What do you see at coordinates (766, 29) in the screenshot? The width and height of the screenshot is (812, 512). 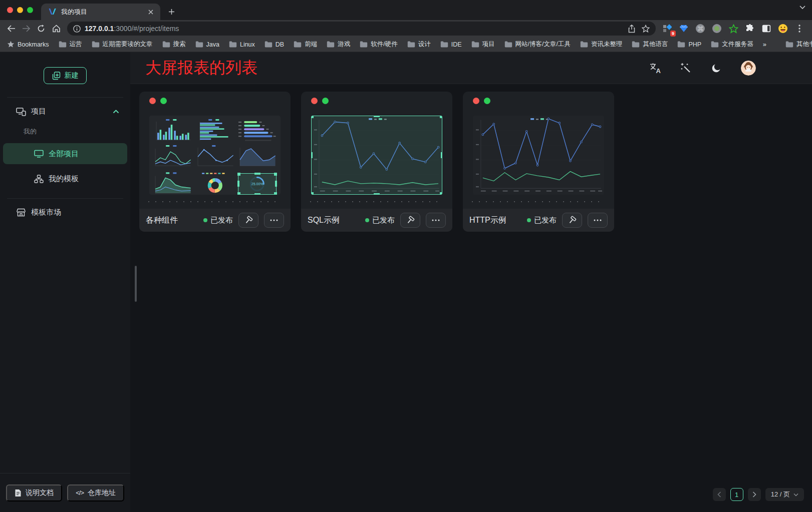 I see `side-panel-icon` at bounding box center [766, 29].